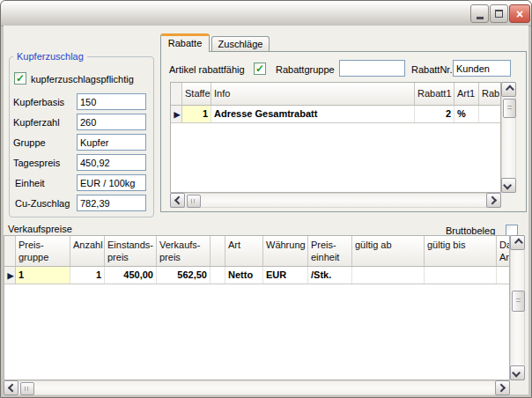  What do you see at coordinates (509, 137) in the screenshot?
I see `rabatte-grid-vscrollbar` at bounding box center [509, 137].